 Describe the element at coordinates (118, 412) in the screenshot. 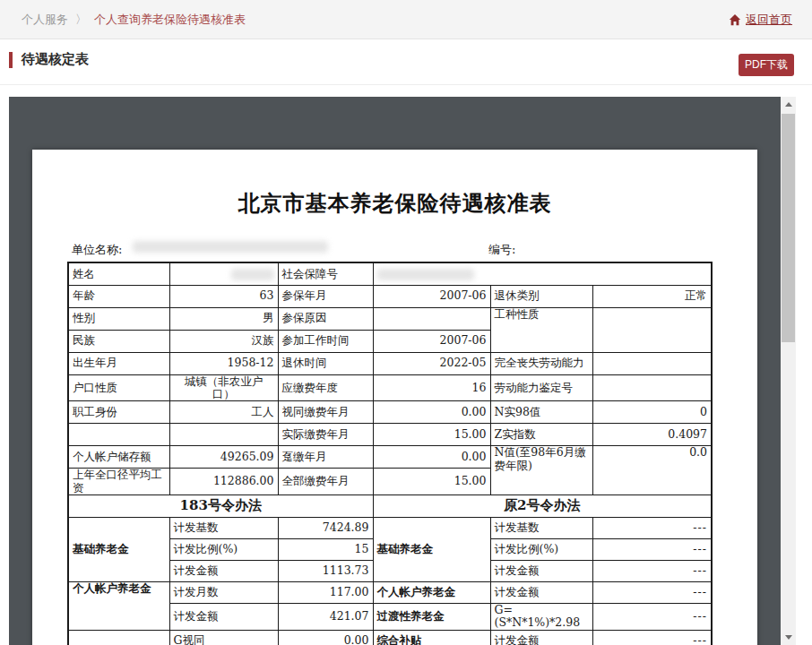

I see `table-cell: 职工身份` at that location.